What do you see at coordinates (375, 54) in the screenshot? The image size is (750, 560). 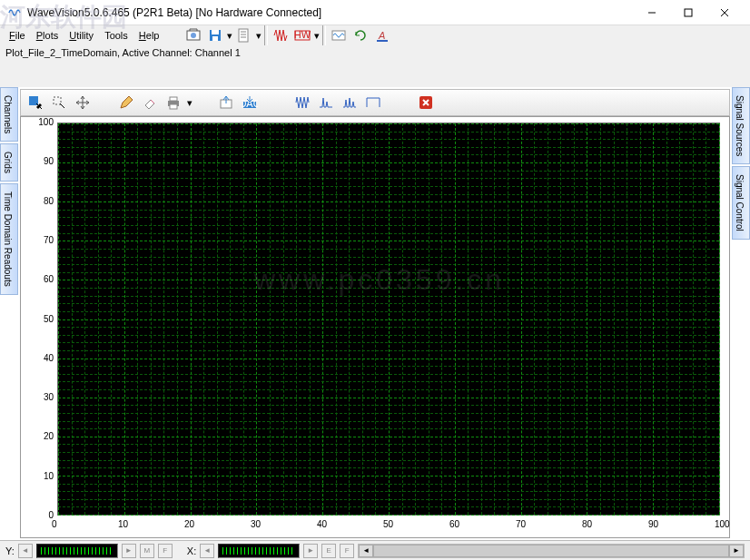 I see `status-line: Plot_File_2_TimeDomain, Active Channel: …` at bounding box center [375, 54].